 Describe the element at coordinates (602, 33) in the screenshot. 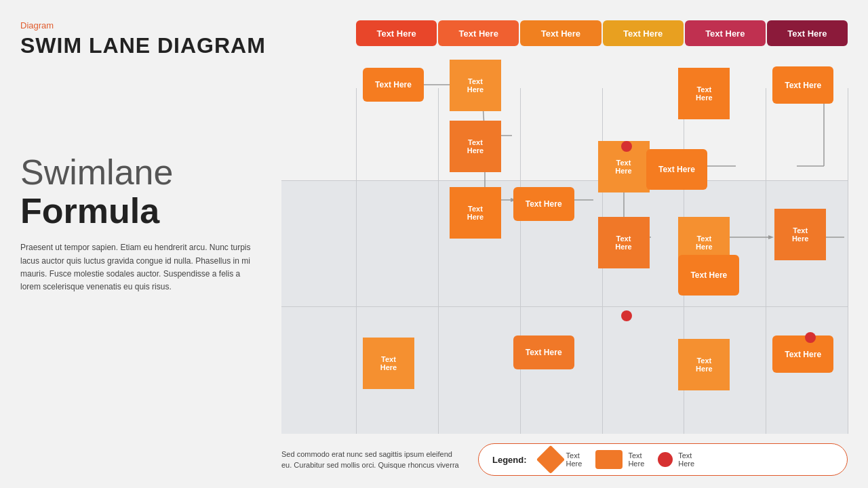

I see `tabs-row: Text Here Text Here Text Here Text Here …` at that location.